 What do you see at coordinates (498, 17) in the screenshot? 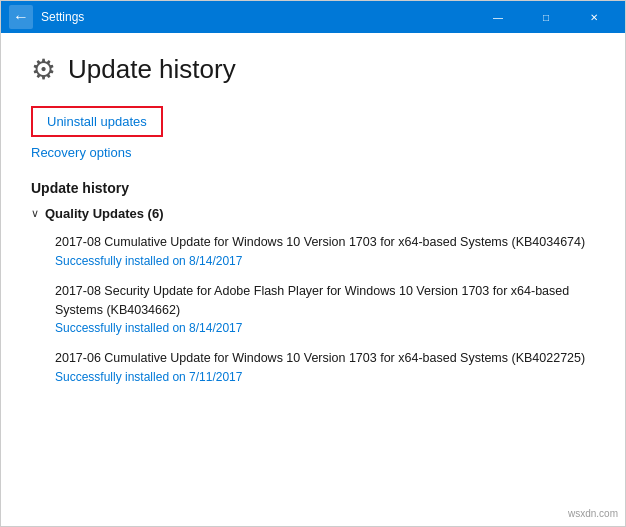
I see `minimize-button: —` at bounding box center [498, 17].